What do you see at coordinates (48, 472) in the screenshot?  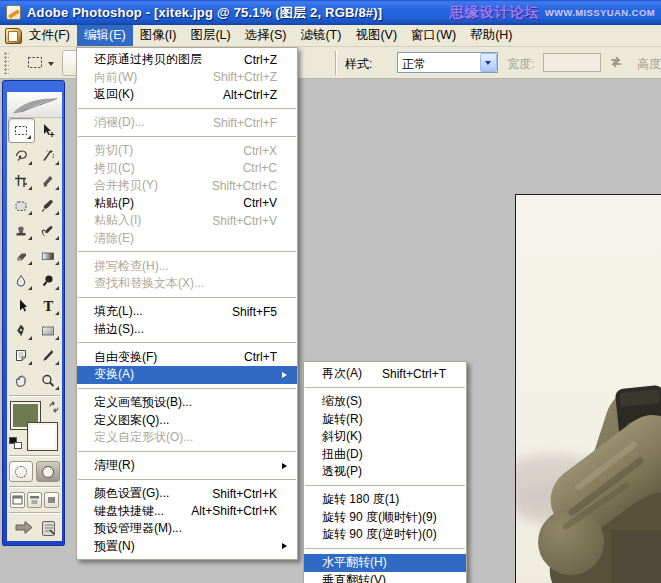 I see `quick-mask-mode-button` at bounding box center [48, 472].